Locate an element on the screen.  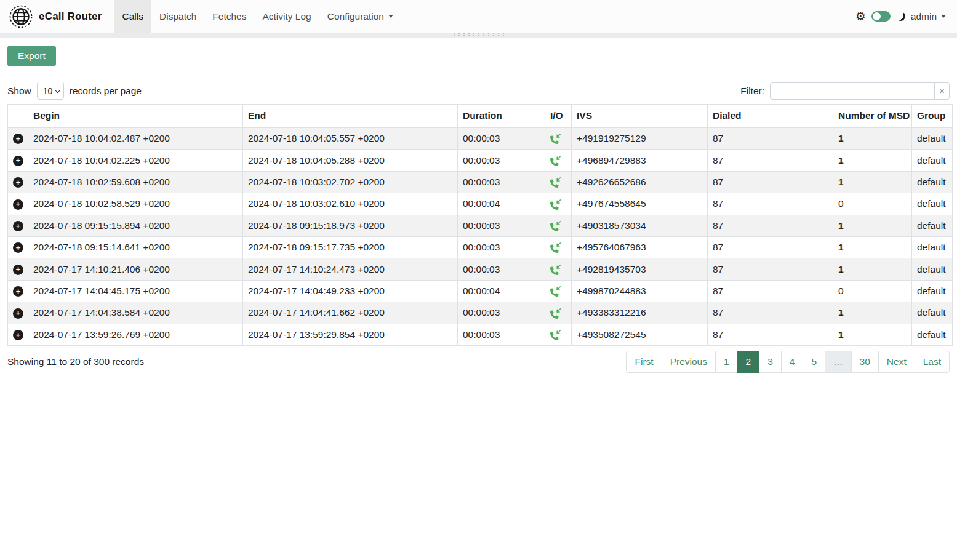
header-row: BeginEndDurationI/OIVSDialedNumber of MS… is located at coordinates (480, 116).